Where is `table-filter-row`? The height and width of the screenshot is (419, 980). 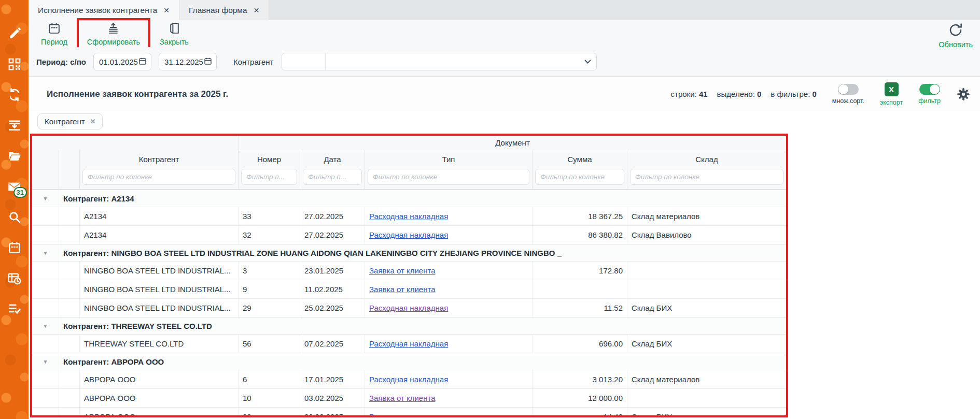 table-filter-row is located at coordinates (409, 177).